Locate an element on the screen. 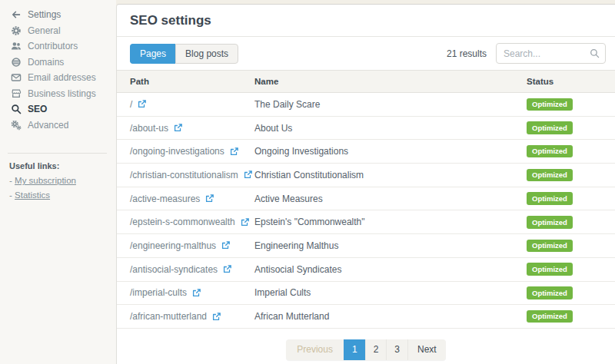 This screenshot has height=364, width=615. name-cell: About Us is located at coordinates (391, 128).